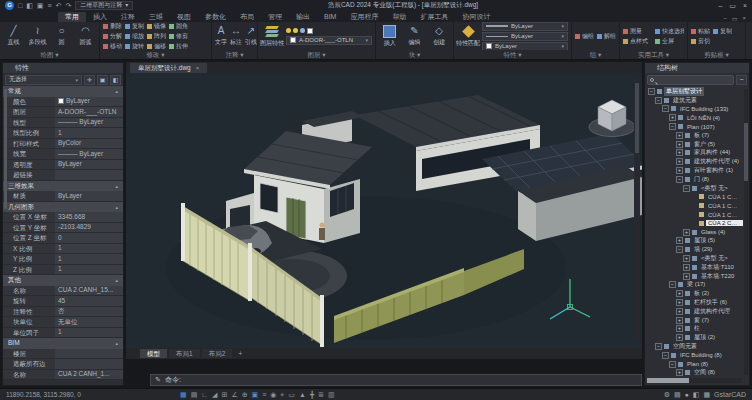 The width and height of the screenshot is (752, 400). Describe the element at coordinates (264, 394) in the screenshot. I see `status-toggle-8: ≡` at that location.